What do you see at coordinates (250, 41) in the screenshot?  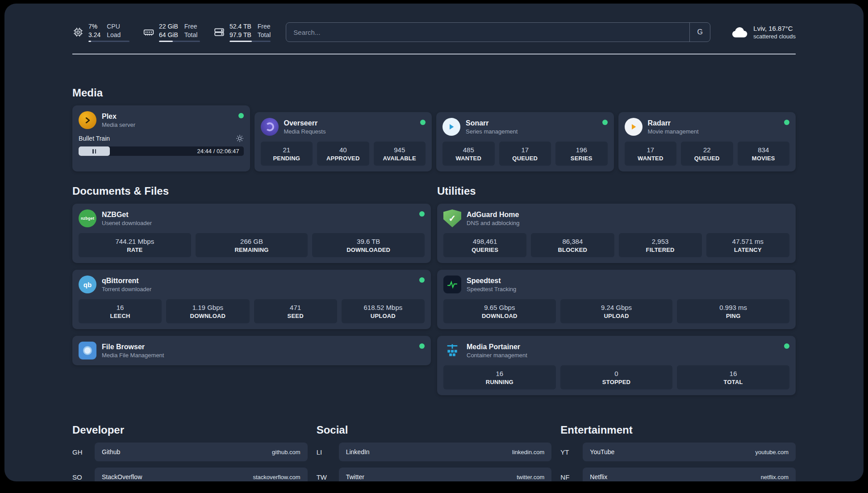 I see `disk-usage-bar` at bounding box center [250, 41].